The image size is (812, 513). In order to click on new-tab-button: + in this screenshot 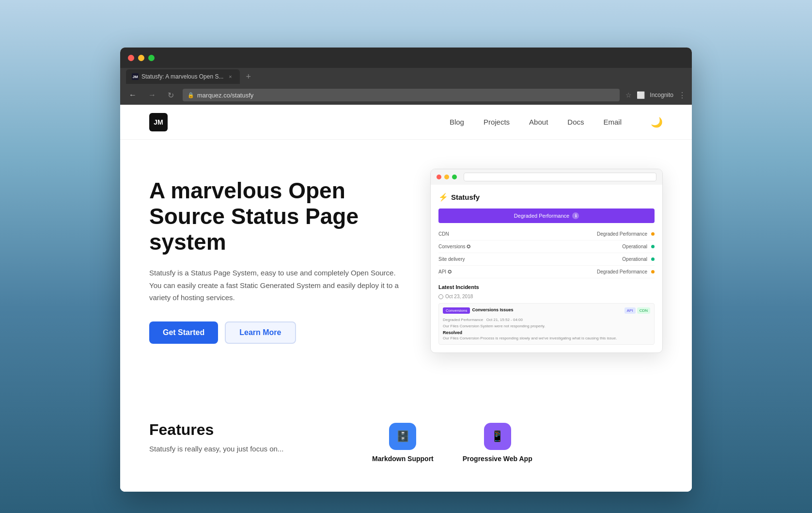, I will do `click(248, 77)`.